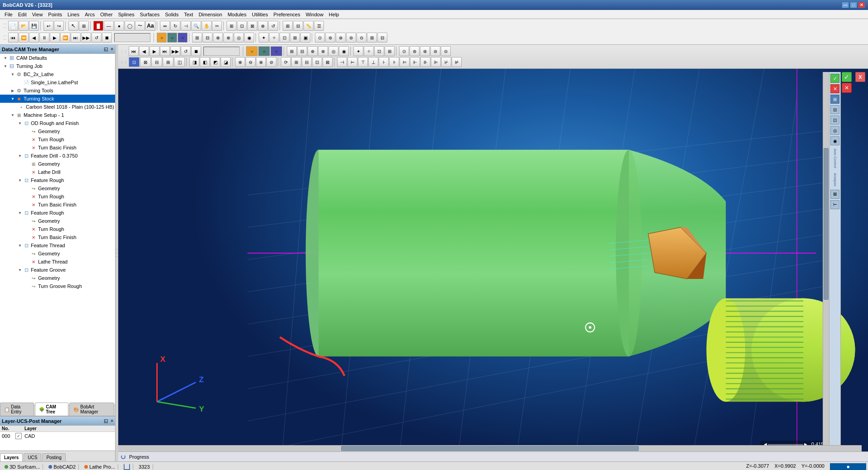 The height and width of the screenshot is (470, 868). I want to click on layer-check-000: ✓, so click(19, 436).